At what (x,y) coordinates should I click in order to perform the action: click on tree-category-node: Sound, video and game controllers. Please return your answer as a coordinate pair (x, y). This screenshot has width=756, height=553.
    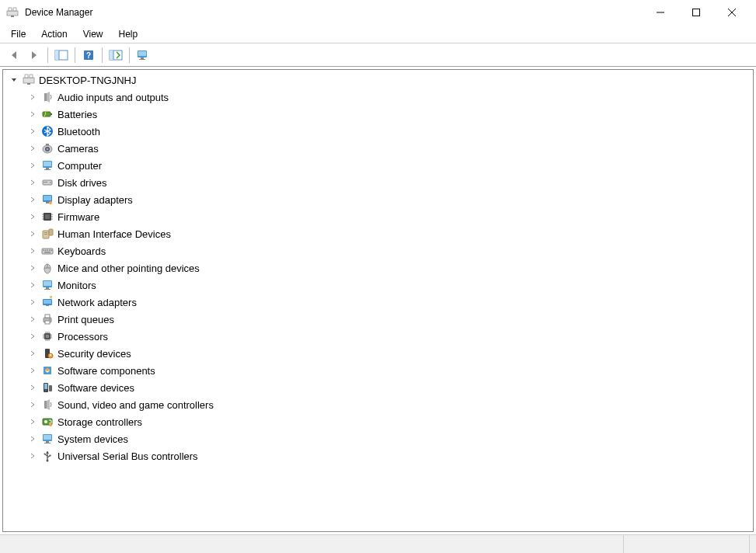
    Looking at the image, I should click on (378, 405).